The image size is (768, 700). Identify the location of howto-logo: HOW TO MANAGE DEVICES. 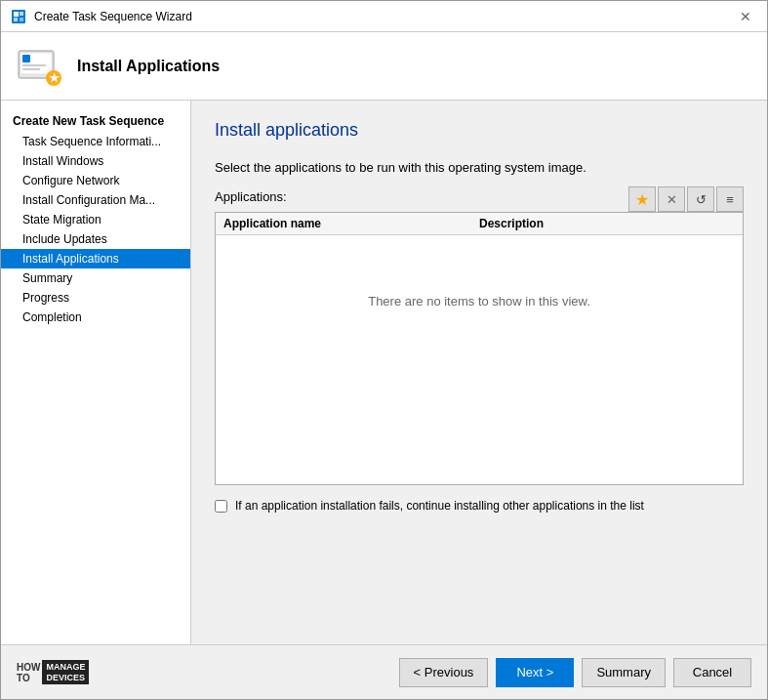
(53, 673).